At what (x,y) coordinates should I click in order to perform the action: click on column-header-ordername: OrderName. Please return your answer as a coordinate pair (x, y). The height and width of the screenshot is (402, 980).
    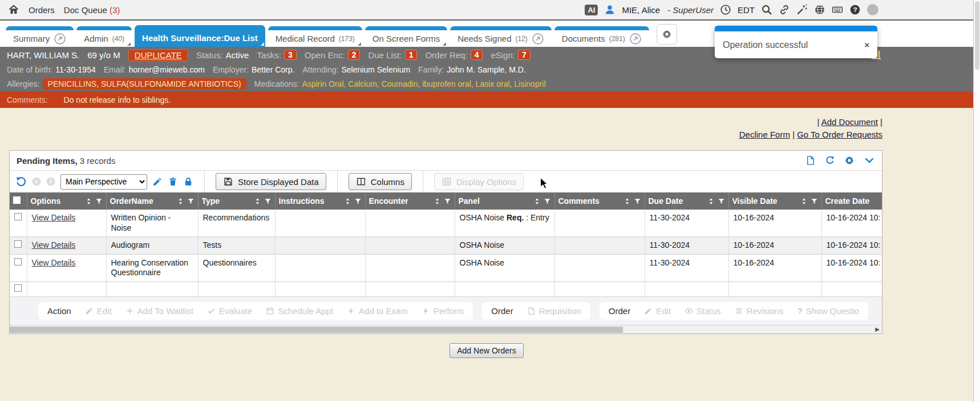
    Looking at the image, I should click on (152, 201).